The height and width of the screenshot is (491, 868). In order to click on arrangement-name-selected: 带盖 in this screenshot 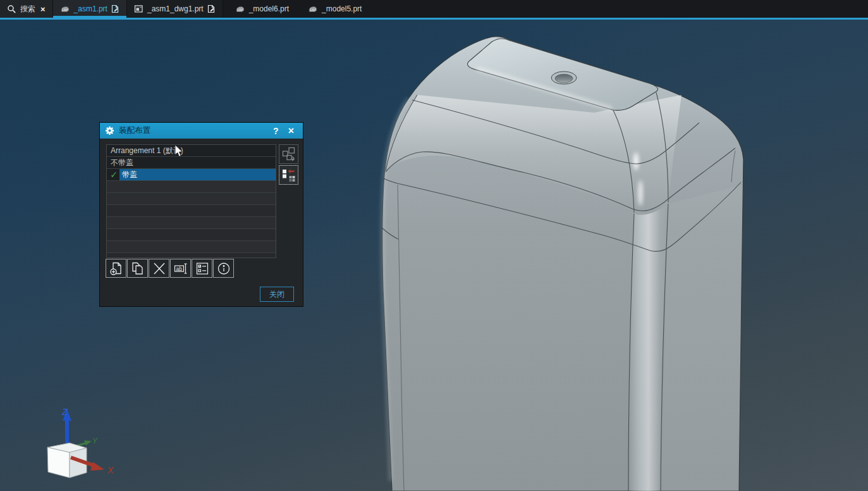, I will do `click(197, 175)`.